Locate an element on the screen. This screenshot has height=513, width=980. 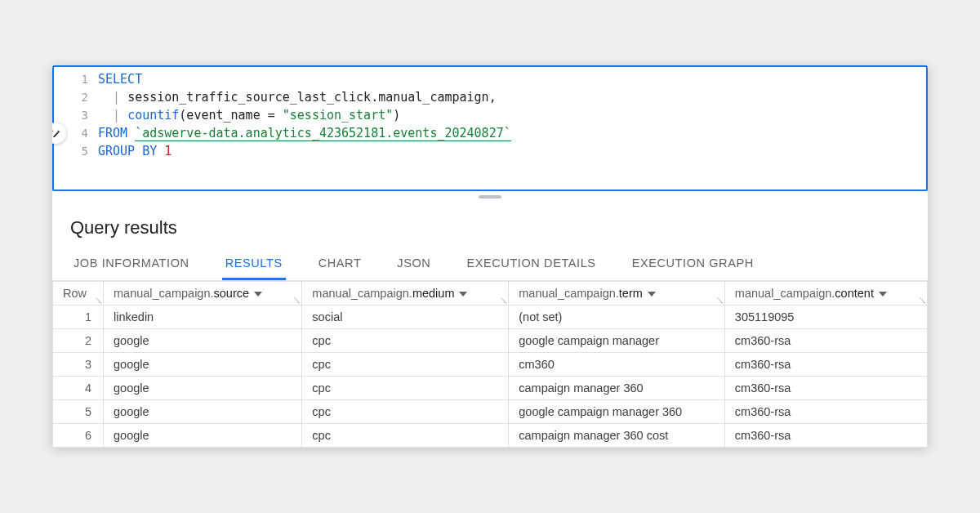
line-number: 4 is located at coordinates (76, 133).